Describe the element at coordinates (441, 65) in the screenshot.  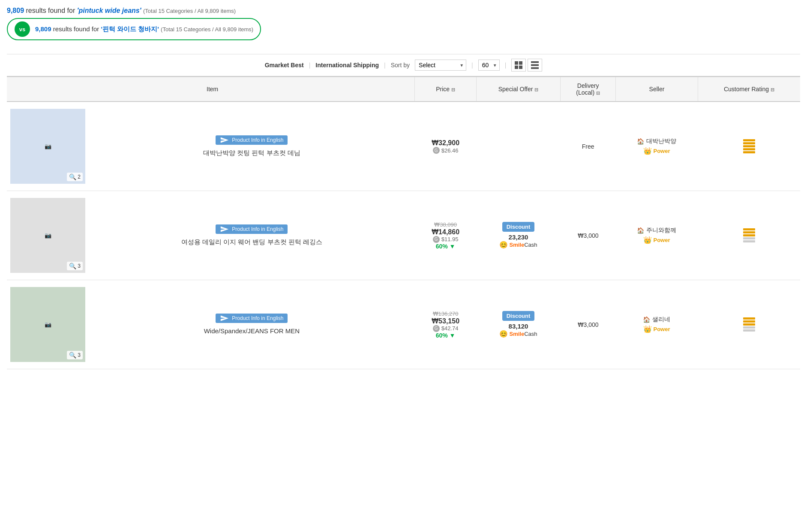
I see `sort-select-wrapper: Select` at that location.